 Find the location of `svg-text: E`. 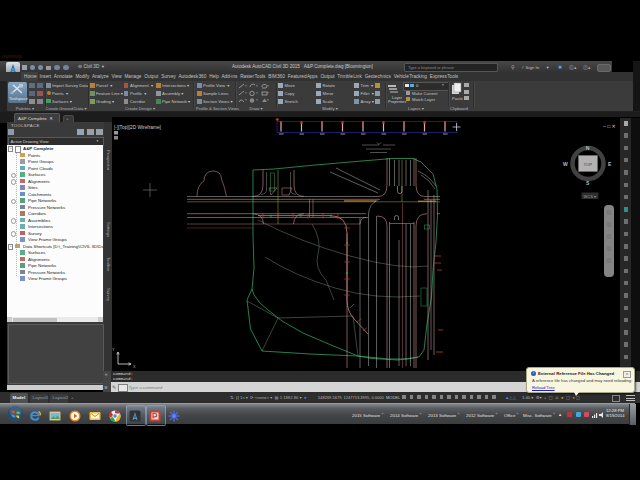

svg-text: E is located at coordinates (610, 164).